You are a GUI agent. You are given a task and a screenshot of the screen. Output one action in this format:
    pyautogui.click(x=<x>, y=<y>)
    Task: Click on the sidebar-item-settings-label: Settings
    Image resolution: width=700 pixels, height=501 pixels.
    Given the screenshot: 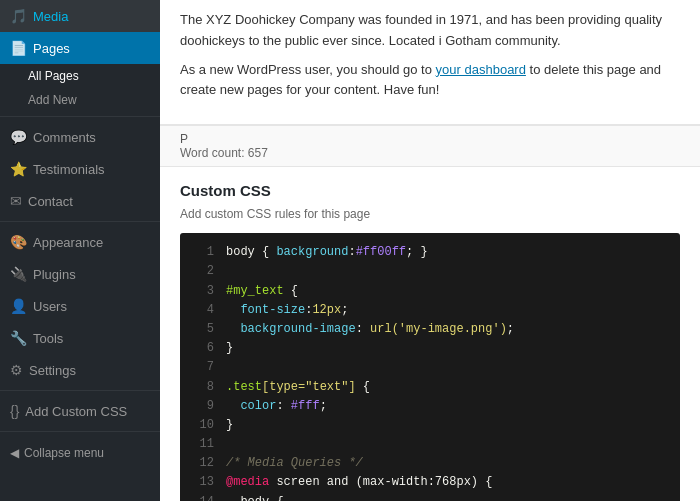 What is the action you would take?
    pyautogui.click(x=52, y=370)
    